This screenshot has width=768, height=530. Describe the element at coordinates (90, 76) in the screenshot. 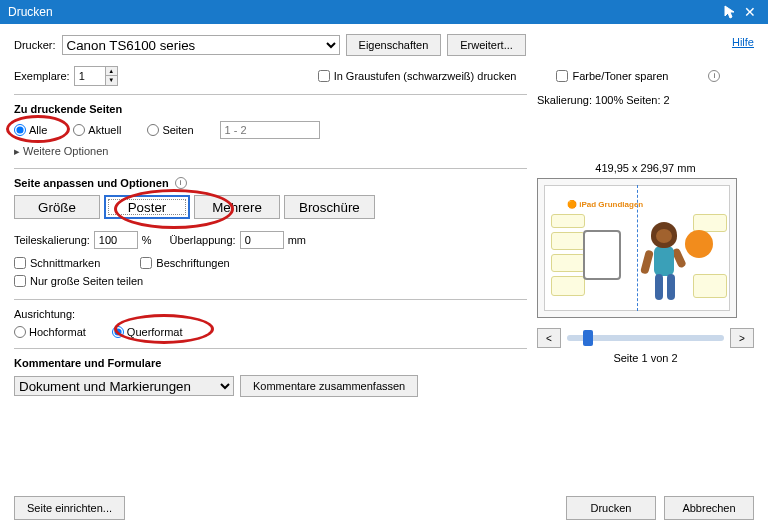

I see `copies-input` at that location.